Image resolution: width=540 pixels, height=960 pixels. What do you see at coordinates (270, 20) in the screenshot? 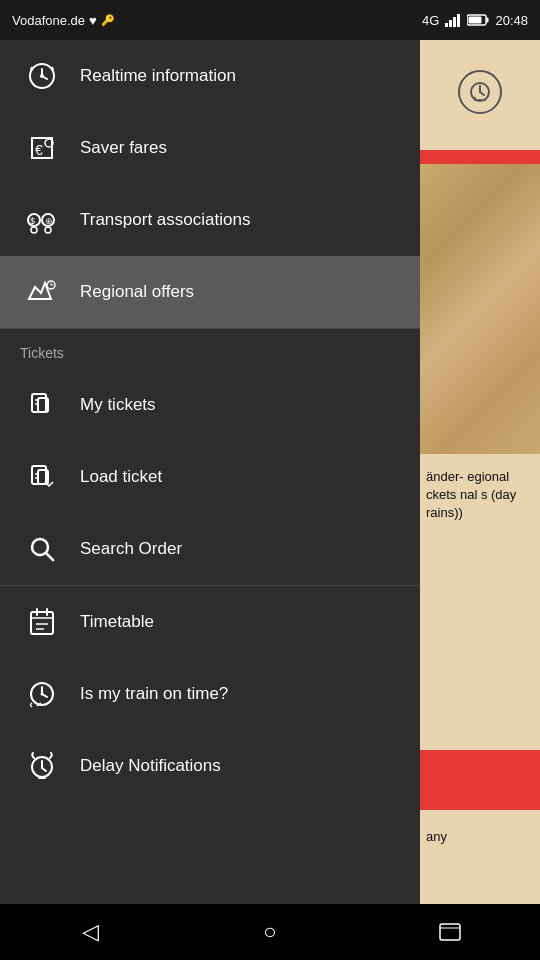
I see `status-bar: Vodafone.de ♥ 🔑 4G 20:48` at bounding box center [270, 20].